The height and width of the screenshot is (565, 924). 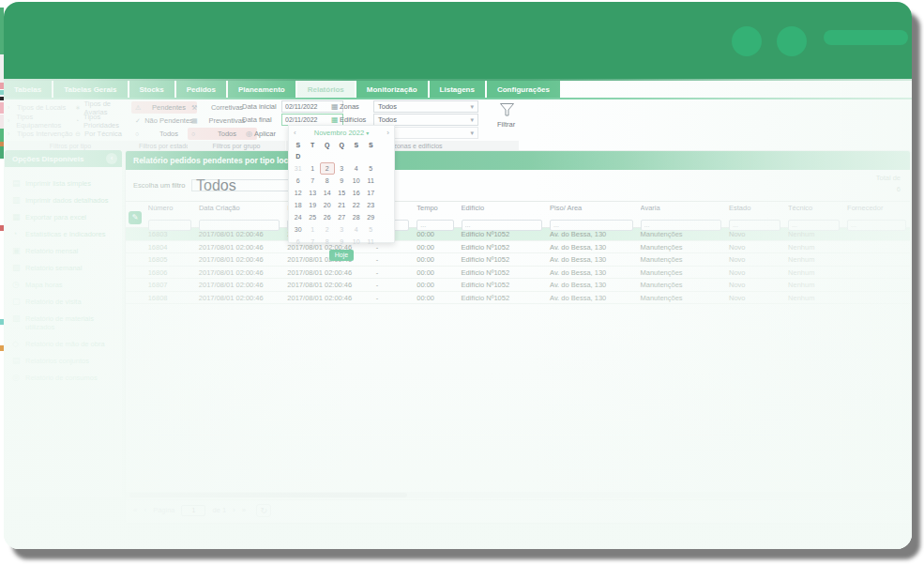 What do you see at coordinates (371, 205) in the screenshot?
I see `calendar-day: 23` at bounding box center [371, 205].